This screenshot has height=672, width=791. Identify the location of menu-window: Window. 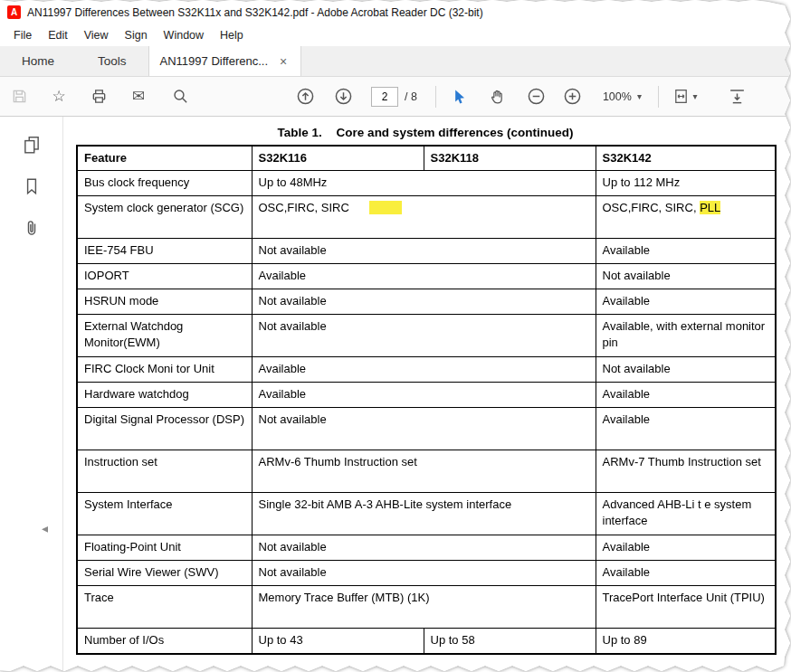
(184, 35).